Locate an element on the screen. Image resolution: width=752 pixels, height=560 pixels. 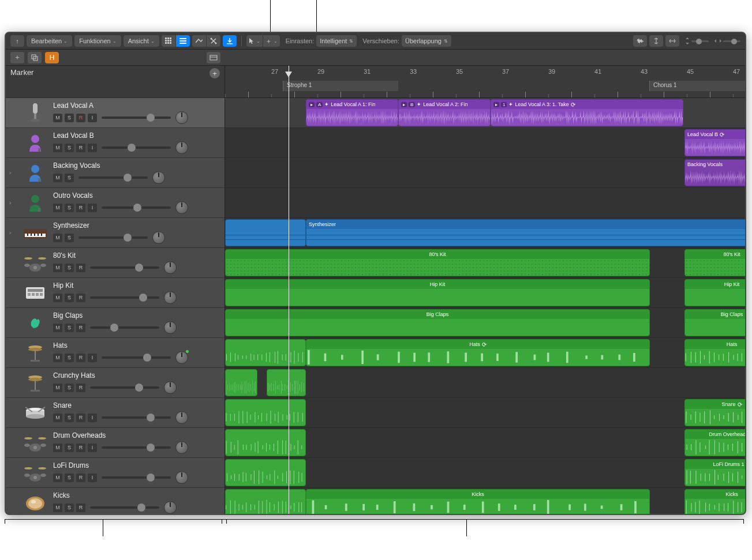
track-lane: LoFi Drums 1⟳ is located at coordinates (485, 473).